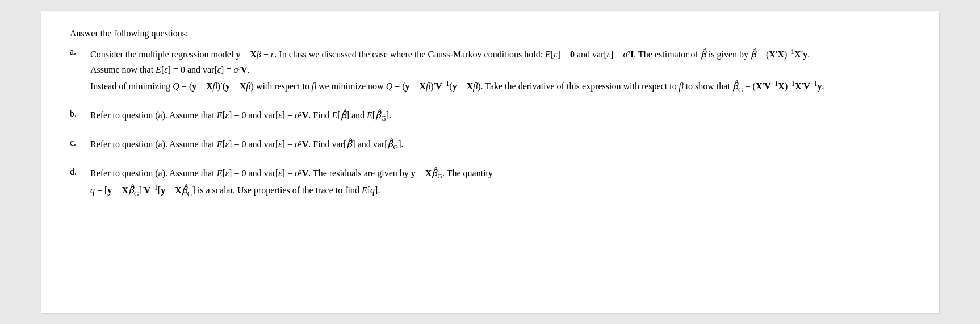  Describe the element at coordinates (490, 184) in the screenshot. I see `question-item-d: d. Refer to question (a). Assume that E[…` at that location.